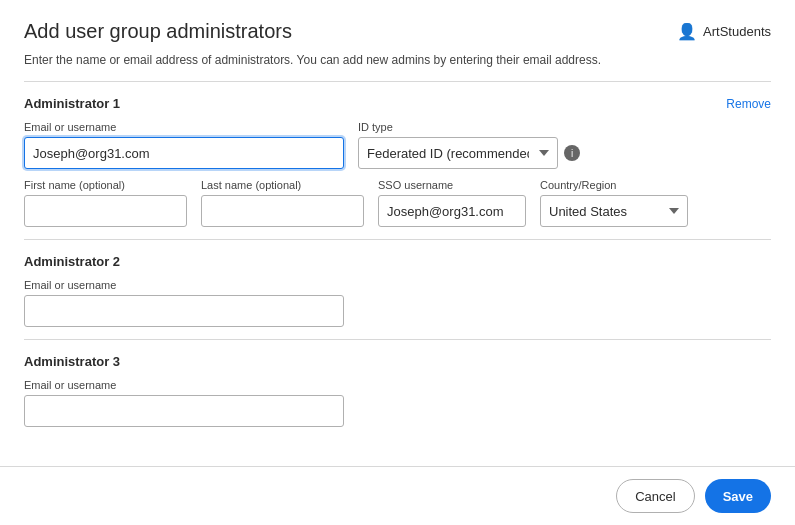  Describe the element at coordinates (282, 185) in the screenshot. I see `last-name-label: Last name (optional)` at that location.